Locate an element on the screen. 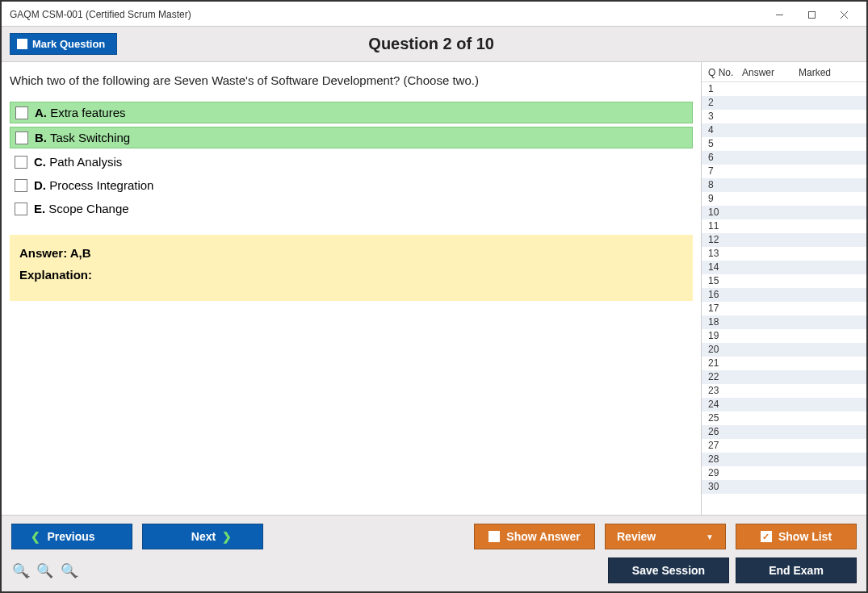  maximize-button is located at coordinates (811, 15).